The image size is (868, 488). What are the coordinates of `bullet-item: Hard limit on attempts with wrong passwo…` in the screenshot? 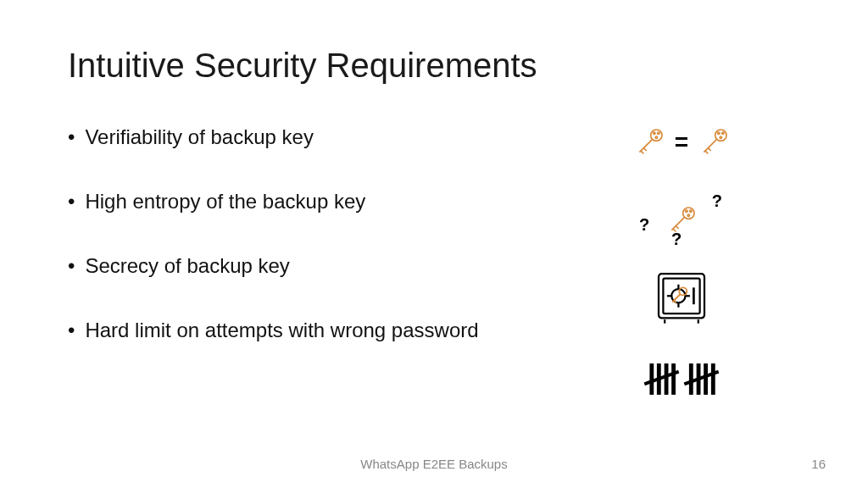 It's located at (307, 330).